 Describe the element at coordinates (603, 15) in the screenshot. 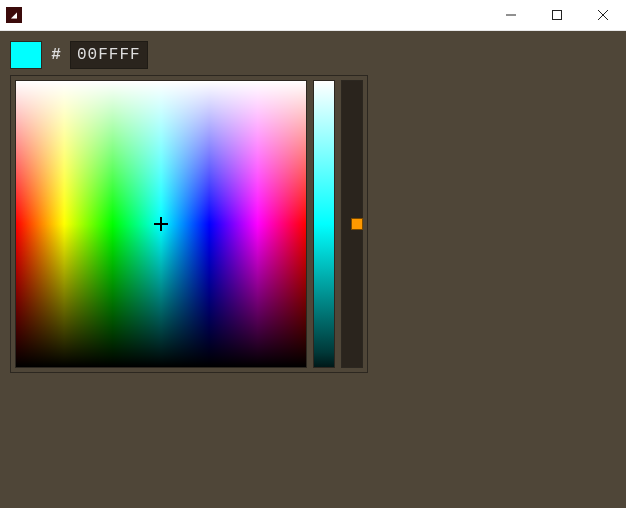

I see `close-icon` at that location.